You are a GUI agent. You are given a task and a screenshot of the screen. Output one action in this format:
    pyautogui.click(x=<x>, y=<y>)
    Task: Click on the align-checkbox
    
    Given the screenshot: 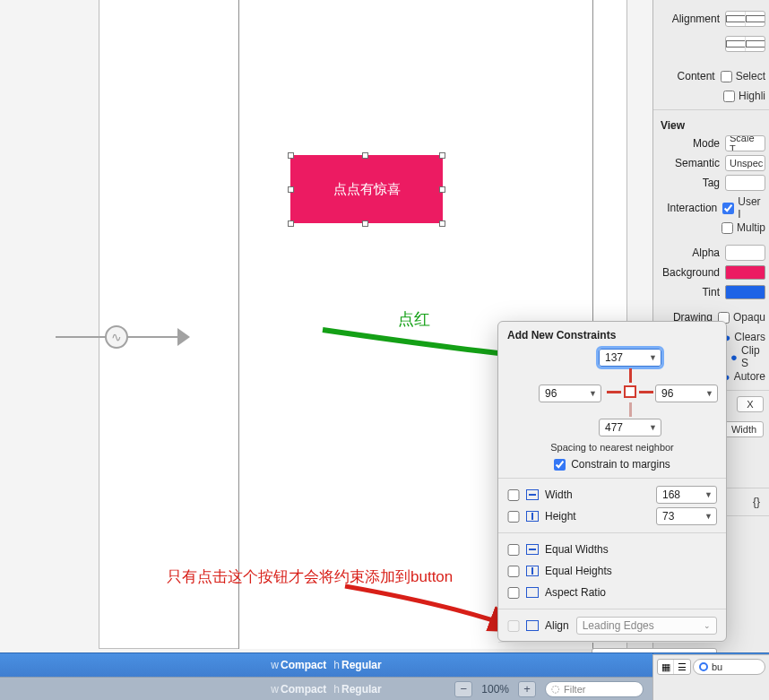 What is the action you would take?
    pyautogui.click(x=514, y=626)
    